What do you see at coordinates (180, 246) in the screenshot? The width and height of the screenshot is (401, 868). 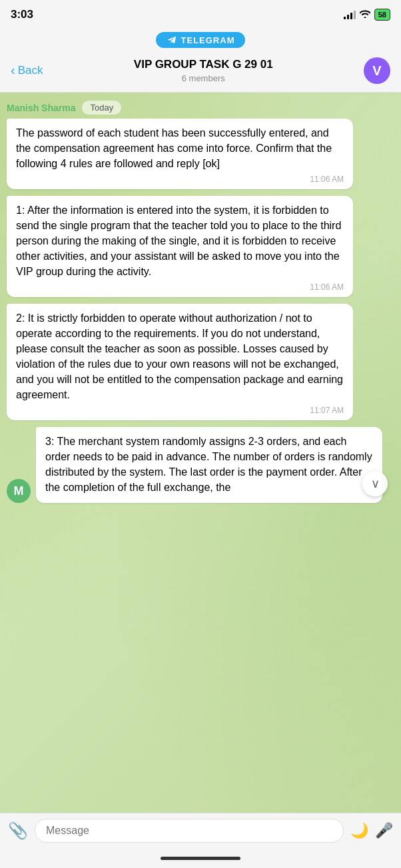 I see `message-bubble-2: 1: After the information is entered into…` at bounding box center [180, 246].